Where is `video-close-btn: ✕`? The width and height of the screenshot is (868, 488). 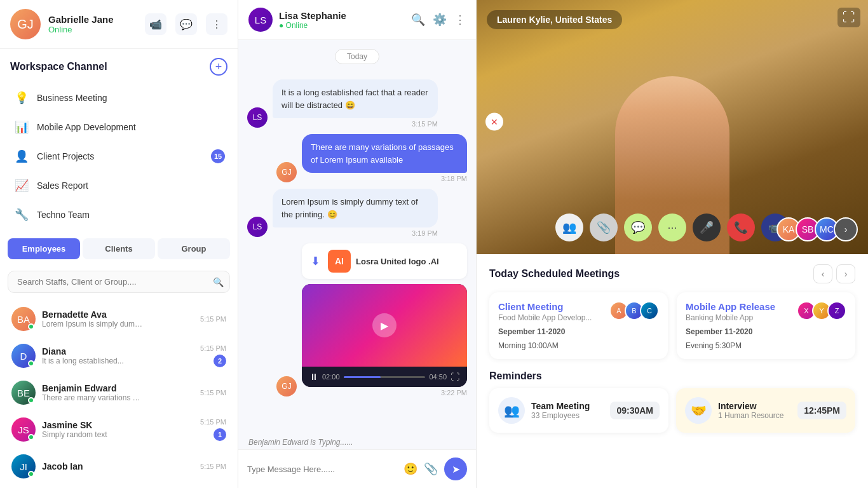
video-close-btn: ✕ is located at coordinates (494, 122).